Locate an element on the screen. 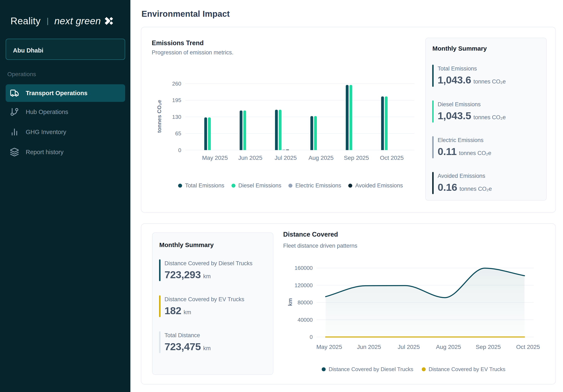  summary-item-value: 0.11 is located at coordinates (447, 151).